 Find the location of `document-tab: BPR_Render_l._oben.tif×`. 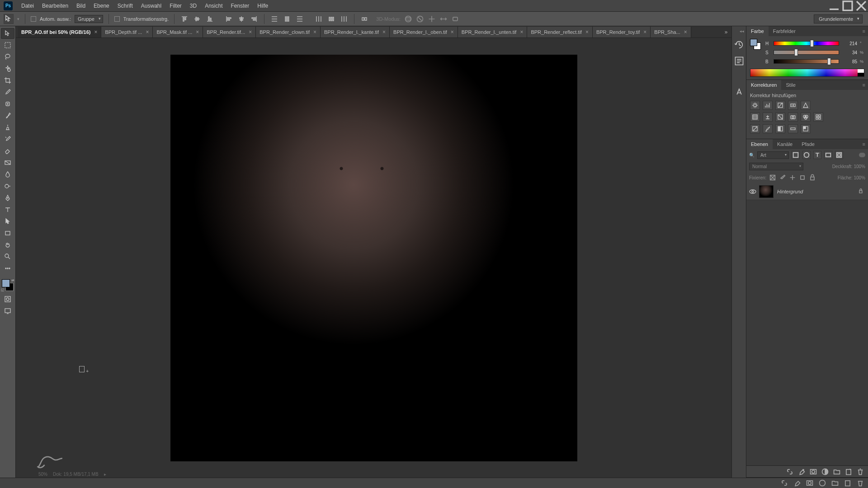

document-tab: BPR_Render_l._oben.tif× is located at coordinates (424, 32).